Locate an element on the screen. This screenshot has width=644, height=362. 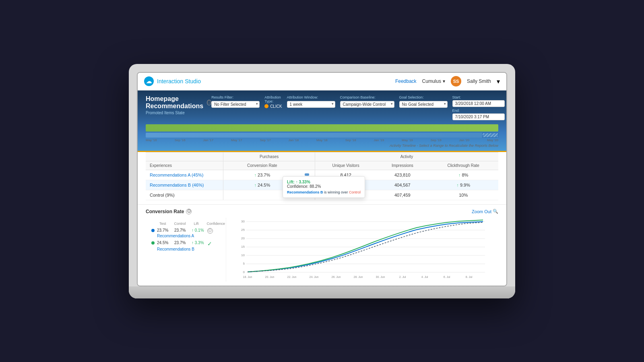
svg-text: 24. Jun is located at coordinates (314, 277).